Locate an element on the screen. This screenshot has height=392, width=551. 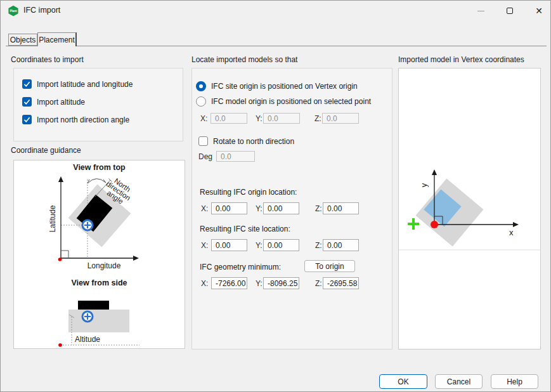
x-axis-arrow is located at coordinates (516, 225).